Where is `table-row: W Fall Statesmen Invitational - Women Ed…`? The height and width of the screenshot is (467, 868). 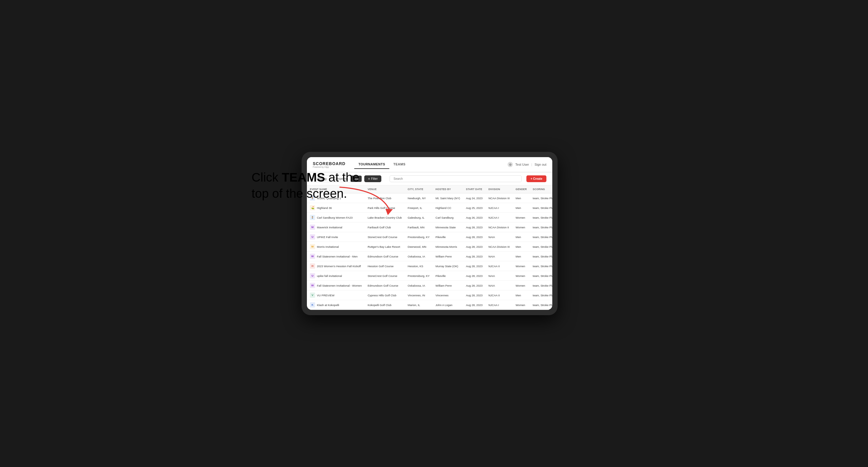 table-row: W Fall Statesmen Invitational - Women Ed… is located at coordinates (430, 286).